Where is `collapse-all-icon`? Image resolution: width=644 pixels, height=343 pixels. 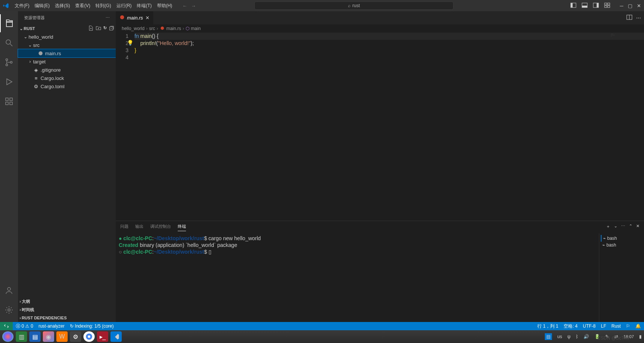
collapse-all-icon is located at coordinates (112, 29).